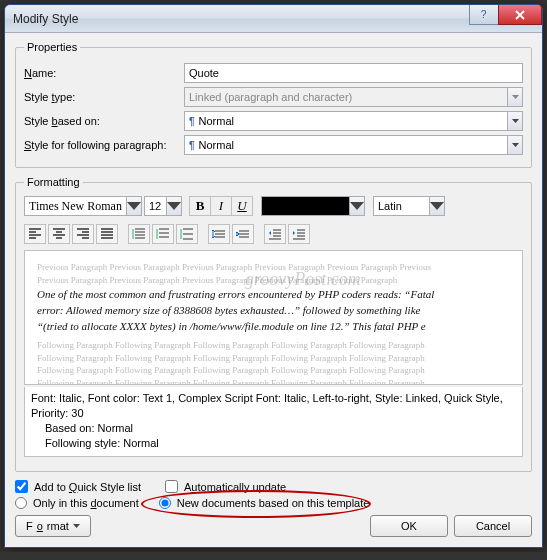 The width and height of the screenshot is (547, 560). Describe the element at coordinates (299, 234) in the screenshot. I see `increase-indent-button` at that location.